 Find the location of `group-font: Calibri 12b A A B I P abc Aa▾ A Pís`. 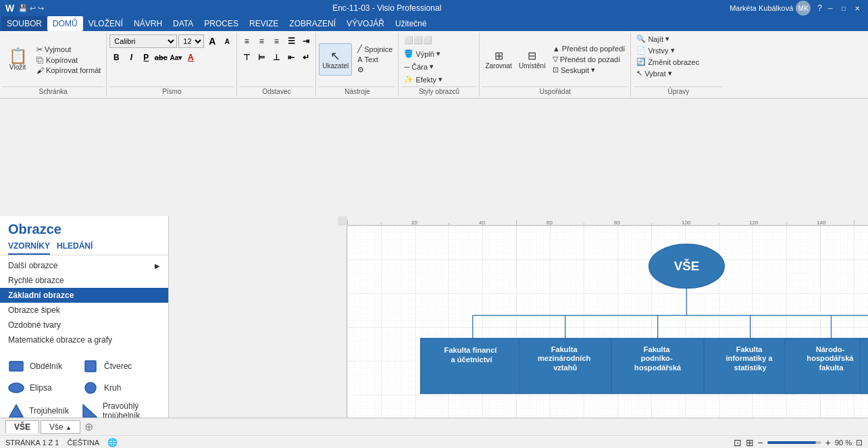

group-font: Calibri 12b A A B I P abc Aa▾ A Pís is located at coordinates (172, 65).